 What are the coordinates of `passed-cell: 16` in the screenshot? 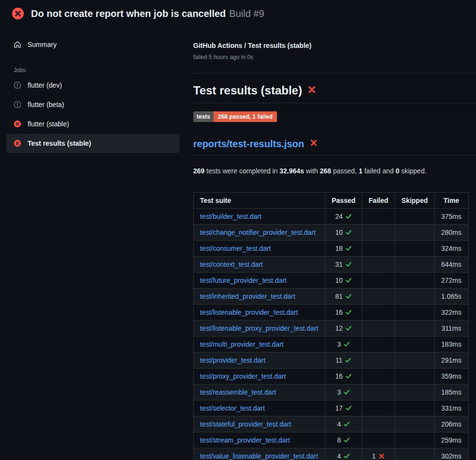 It's located at (344, 313).